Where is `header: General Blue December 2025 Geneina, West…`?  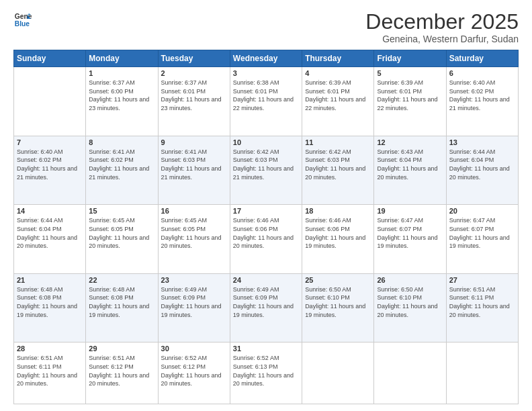
header: General Blue December 2025 Geneina, West… is located at coordinates (266, 27).